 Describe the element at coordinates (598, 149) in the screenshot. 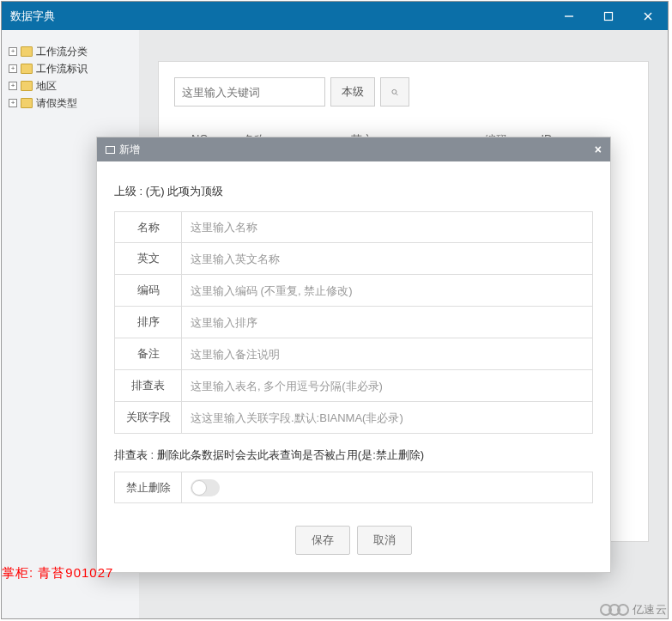

I see `modal-close-button: ×` at that location.